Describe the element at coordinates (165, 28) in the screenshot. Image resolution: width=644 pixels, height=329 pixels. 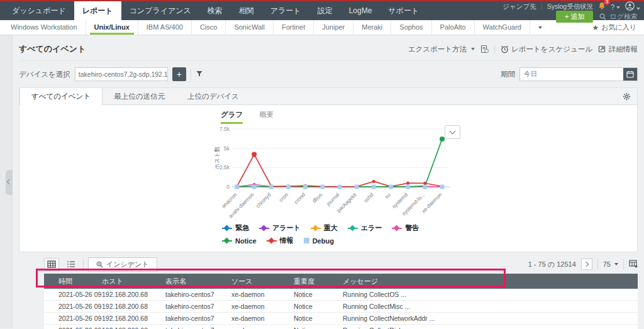
I see `device-type-tab: IBM AS/400` at that location.